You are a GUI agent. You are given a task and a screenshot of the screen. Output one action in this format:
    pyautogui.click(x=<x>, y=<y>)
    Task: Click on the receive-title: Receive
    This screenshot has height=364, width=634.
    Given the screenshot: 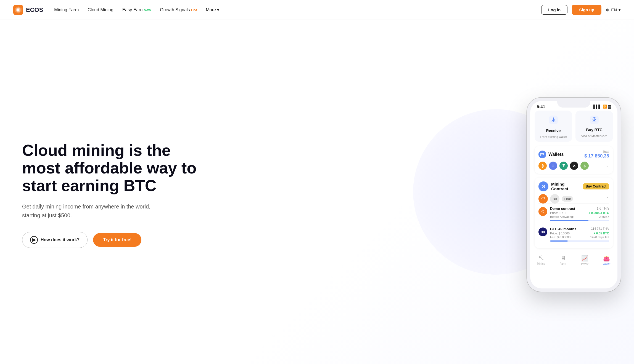 What is the action you would take?
    pyautogui.click(x=553, y=131)
    